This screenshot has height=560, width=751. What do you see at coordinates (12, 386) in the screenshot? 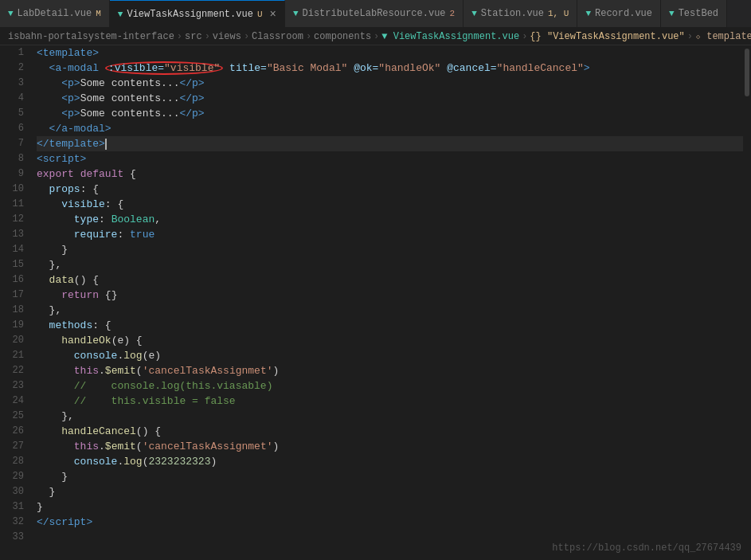
I see `line-number-23: 23` at bounding box center [12, 386].